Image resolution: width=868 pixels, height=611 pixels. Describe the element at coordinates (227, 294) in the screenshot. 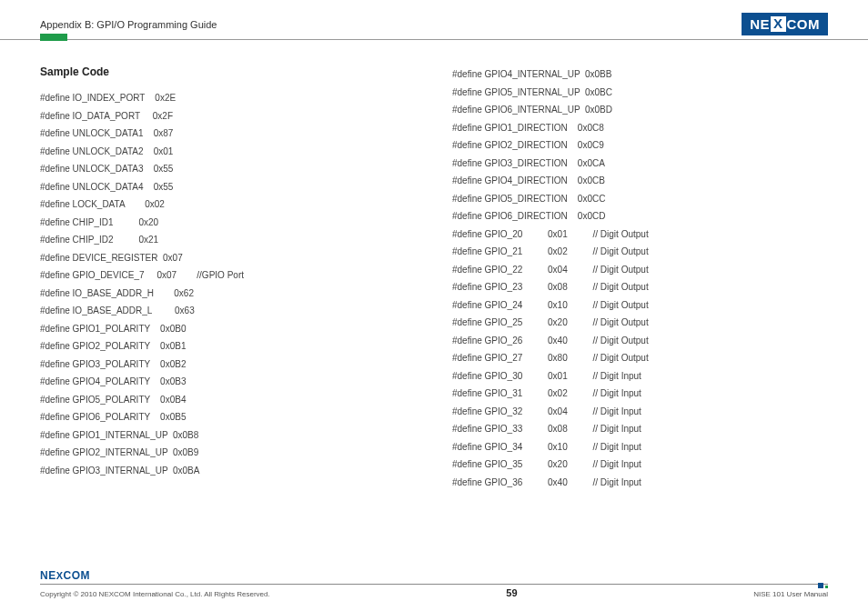

I see `code-line: #define IO_BASE_ADDR_H 0x62` at that location.